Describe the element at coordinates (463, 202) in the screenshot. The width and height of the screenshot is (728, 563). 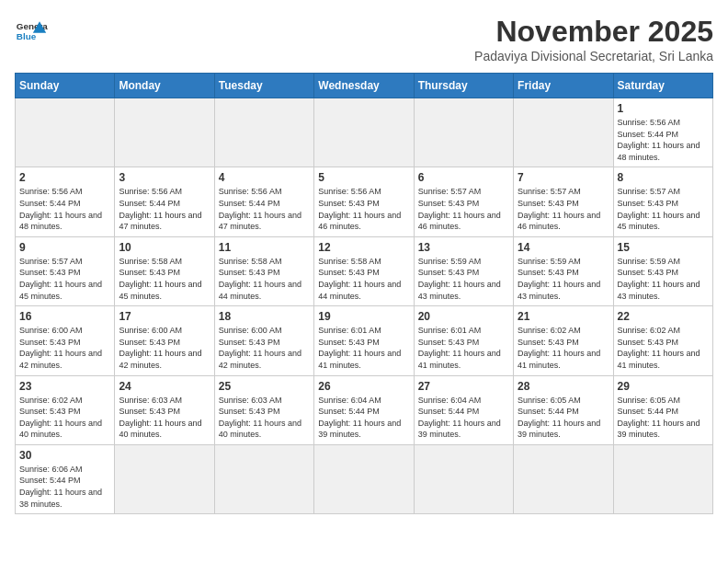
I see `calendar-cell: 6Sunrise: 5:57 AMSunset: 5:43 PMDaylight…` at that location.